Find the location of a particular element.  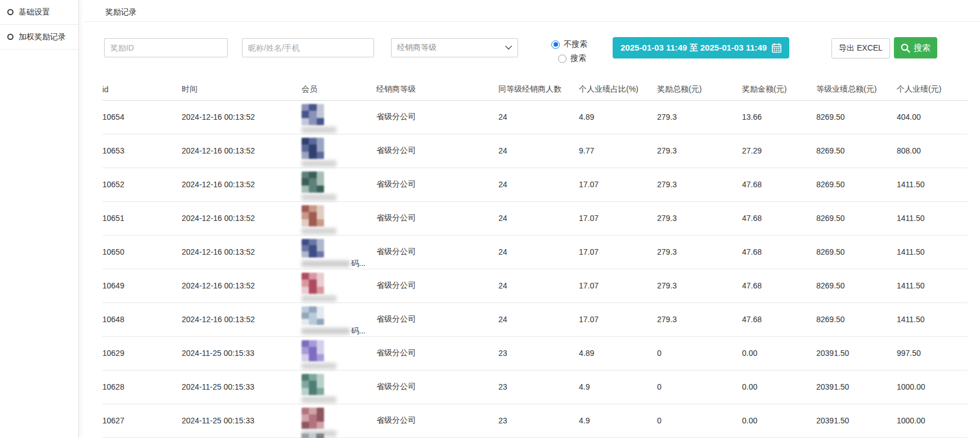

row-id: 10653 is located at coordinates (142, 151).